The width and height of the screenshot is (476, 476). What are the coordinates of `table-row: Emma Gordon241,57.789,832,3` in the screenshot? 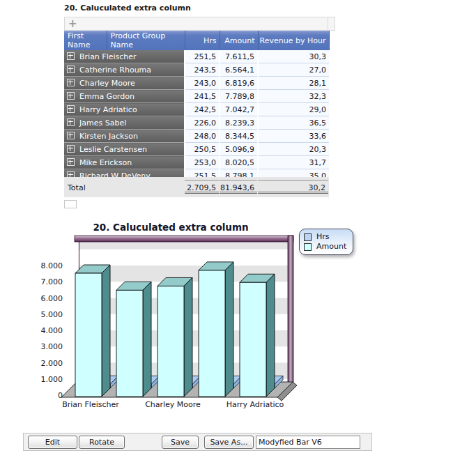 It's located at (197, 96).